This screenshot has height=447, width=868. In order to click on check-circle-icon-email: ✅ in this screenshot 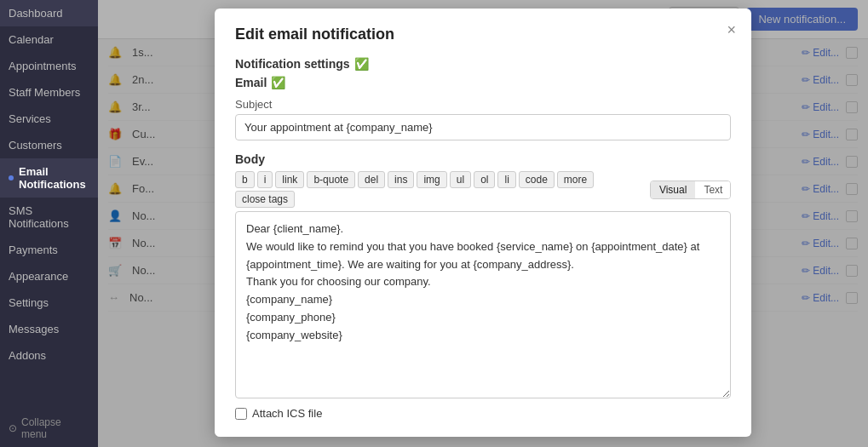, I will do `click(278, 83)`.